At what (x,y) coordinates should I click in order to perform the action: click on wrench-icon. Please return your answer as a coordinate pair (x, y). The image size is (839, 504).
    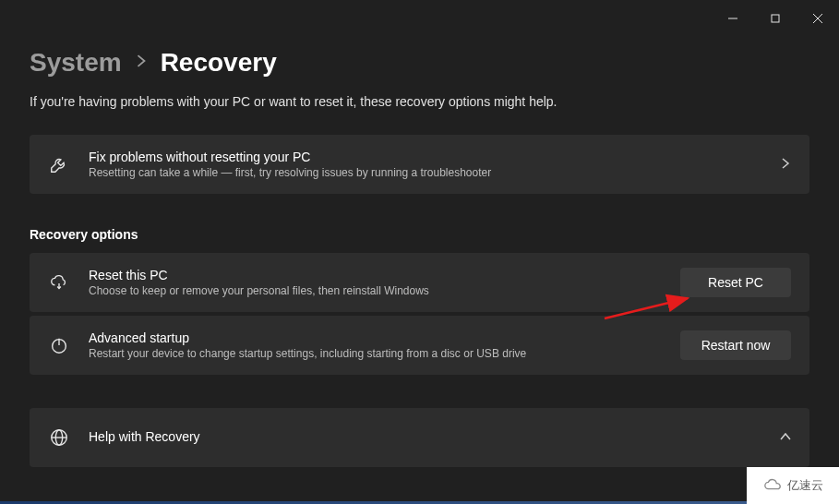
    Looking at the image, I should click on (59, 164).